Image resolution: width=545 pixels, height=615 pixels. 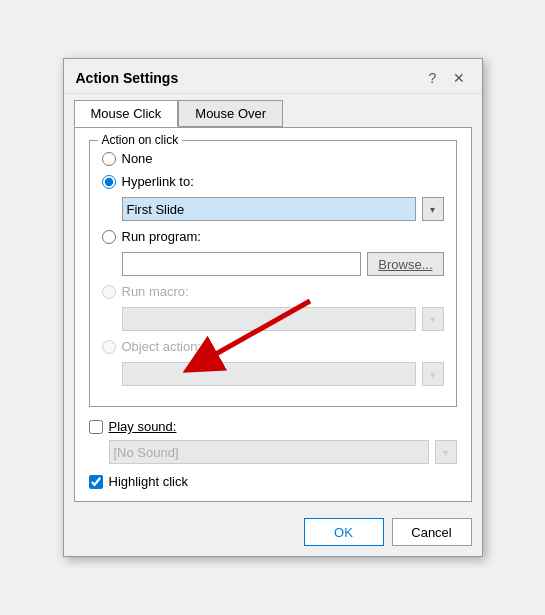 I want to click on help-icon: ?, so click(x=433, y=78).